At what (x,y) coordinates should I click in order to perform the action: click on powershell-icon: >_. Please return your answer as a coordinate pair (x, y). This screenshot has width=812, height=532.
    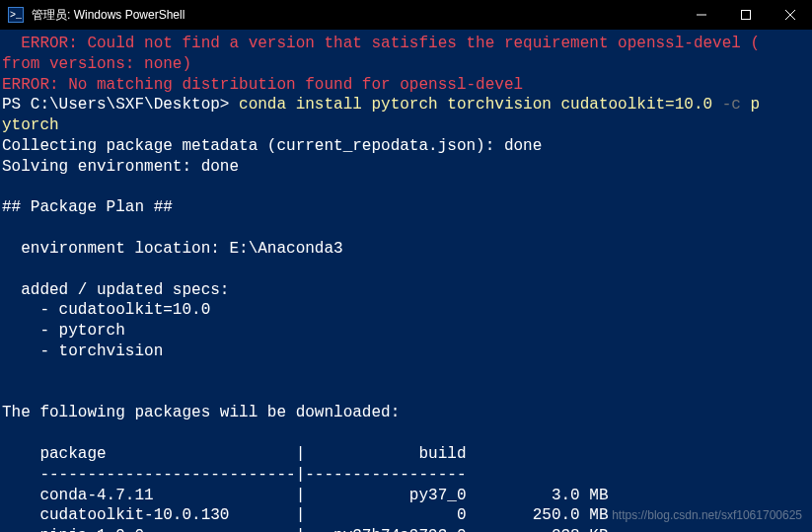
    Looking at the image, I should click on (16, 15).